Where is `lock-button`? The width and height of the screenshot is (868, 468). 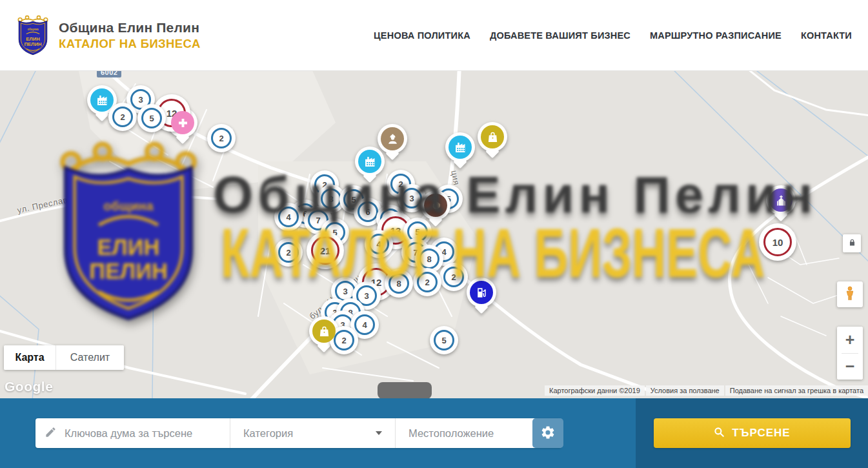
lock-button is located at coordinates (852, 243).